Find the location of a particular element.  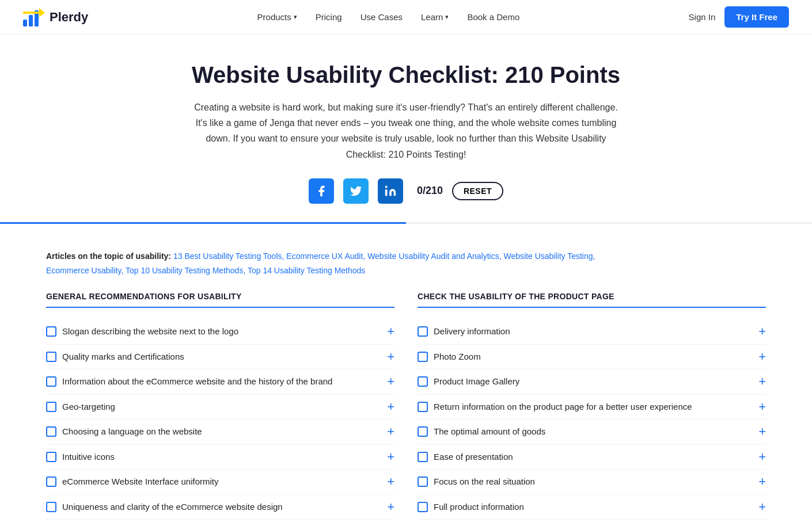

item-label: eCommerce Website Interface uniformity is located at coordinates (141, 482).